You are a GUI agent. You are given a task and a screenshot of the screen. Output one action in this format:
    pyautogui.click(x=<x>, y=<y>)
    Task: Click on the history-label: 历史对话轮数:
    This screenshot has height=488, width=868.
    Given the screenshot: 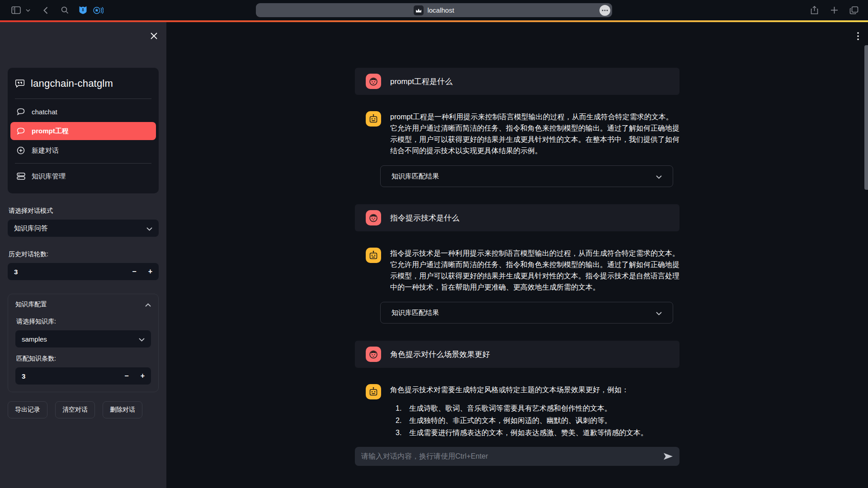 What is the action you would take?
    pyautogui.click(x=83, y=254)
    